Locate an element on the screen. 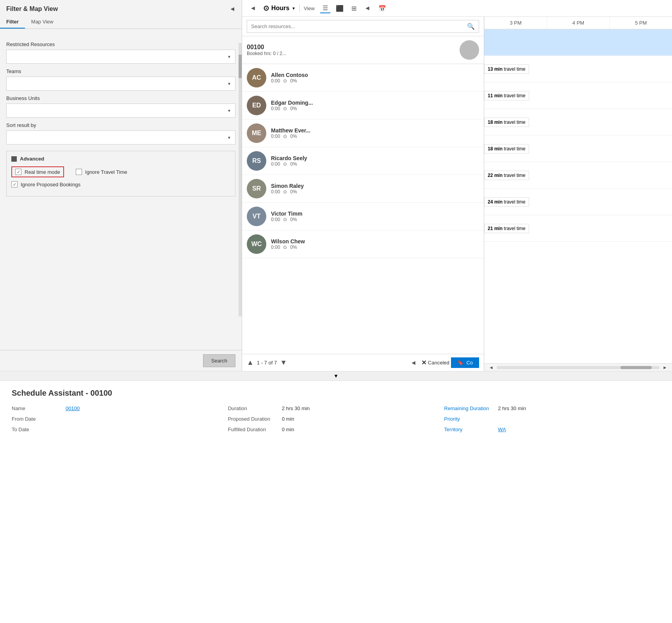 This screenshot has height=623, width=672. time-slot-5pm: 5 PM is located at coordinates (641, 23).